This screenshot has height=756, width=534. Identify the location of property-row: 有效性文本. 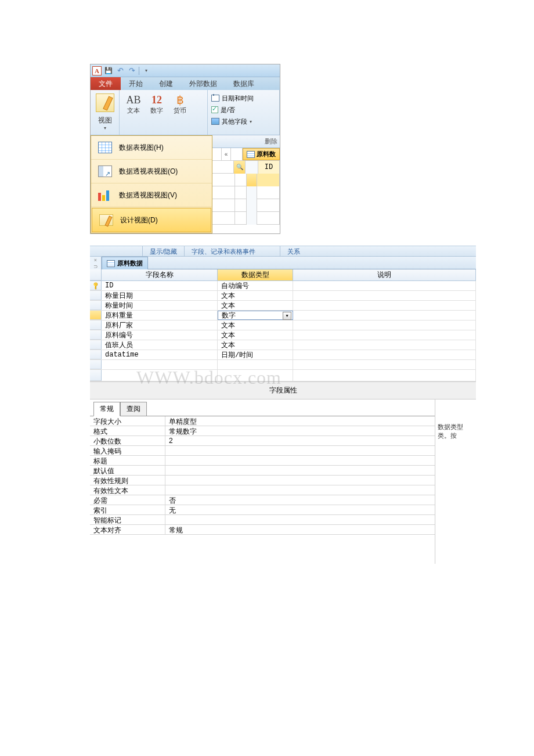
(262, 490).